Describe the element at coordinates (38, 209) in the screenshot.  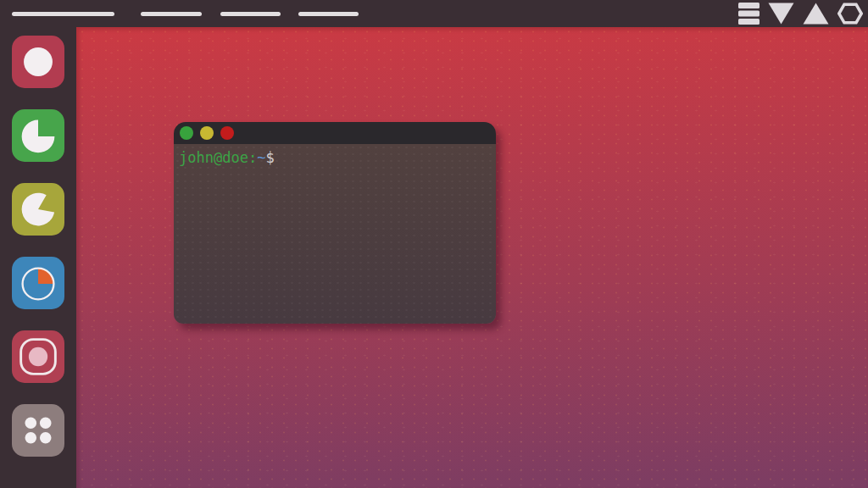
I see `pacman-icon` at that location.